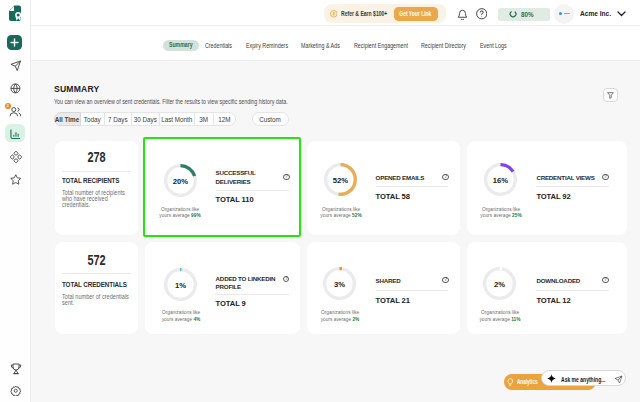 The height and width of the screenshot is (402, 640). What do you see at coordinates (501, 180) in the screenshot?
I see `svg-text: 16%` at bounding box center [501, 180].